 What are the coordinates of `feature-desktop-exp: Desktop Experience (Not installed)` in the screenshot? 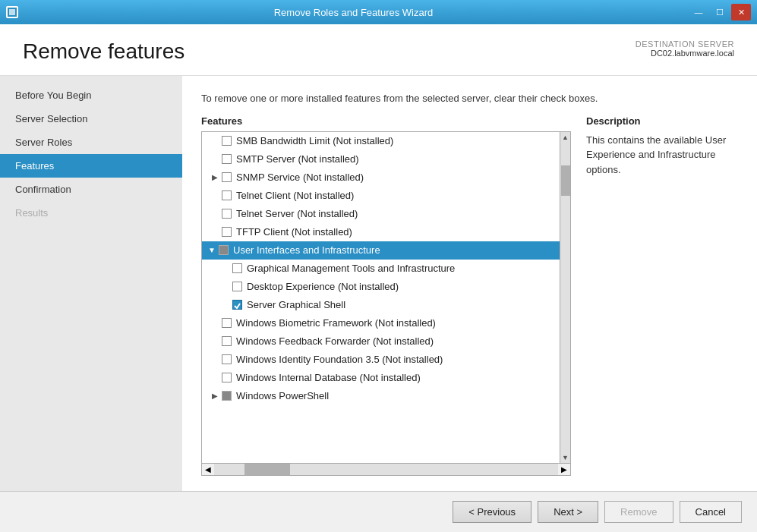 It's located at (381, 287).